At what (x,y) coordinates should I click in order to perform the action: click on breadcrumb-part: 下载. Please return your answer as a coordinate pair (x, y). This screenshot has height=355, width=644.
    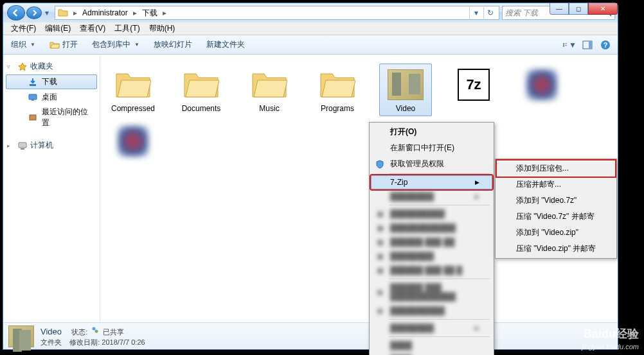
    Looking at the image, I should click on (150, 13).